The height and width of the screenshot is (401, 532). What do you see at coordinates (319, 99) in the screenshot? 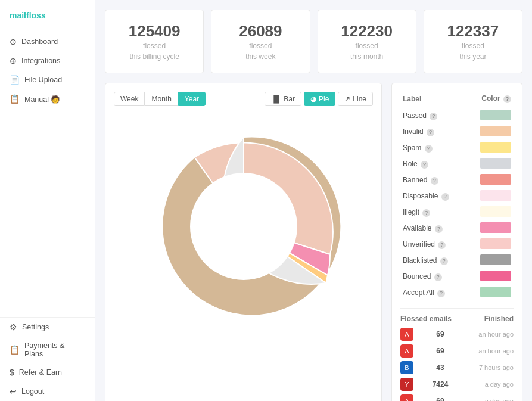
I see `pie-chart-button: ◕ Pie` at bounding box center [319, 99].